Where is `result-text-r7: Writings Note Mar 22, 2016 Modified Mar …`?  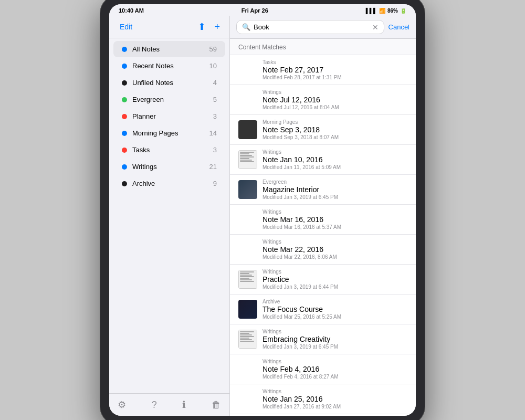
result-text-r7: Writings Note Mar 22, 2016 Modified Mar … is located at coordinates (335, 249).